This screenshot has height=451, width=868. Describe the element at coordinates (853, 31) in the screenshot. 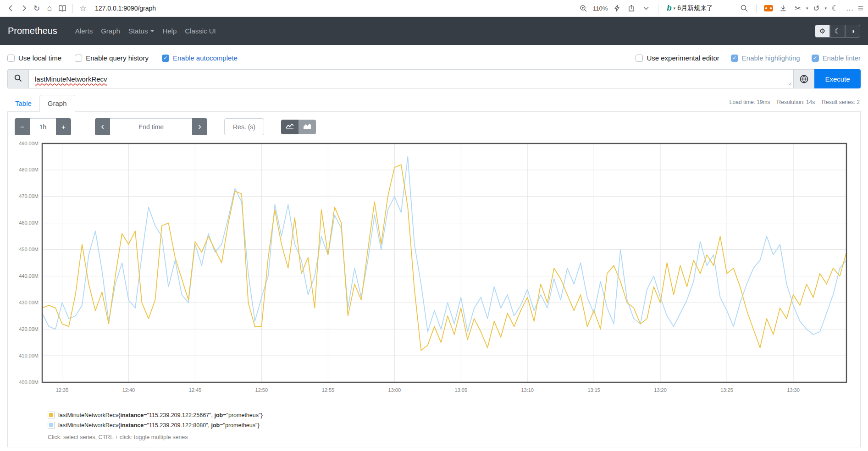

I see `theme-auto-contrast-button: ◑` at that location.